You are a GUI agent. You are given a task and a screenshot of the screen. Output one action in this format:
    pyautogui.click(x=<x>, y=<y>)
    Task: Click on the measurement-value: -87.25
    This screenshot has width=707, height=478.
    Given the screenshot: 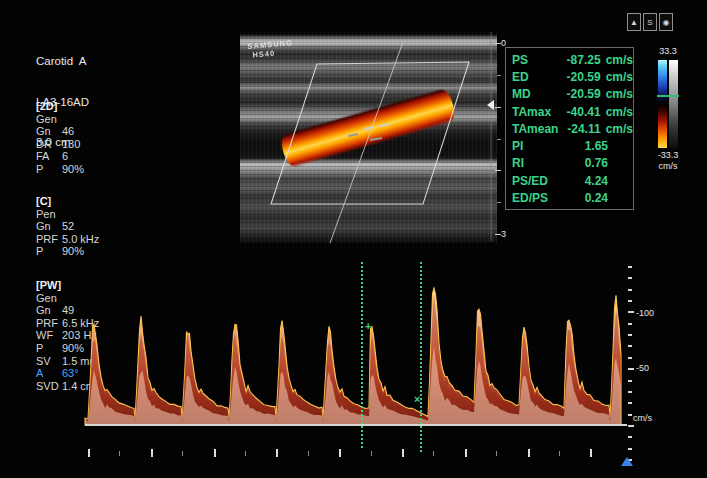 What is the action you would take?
    pyautogui.click(x=580, y=60)
    